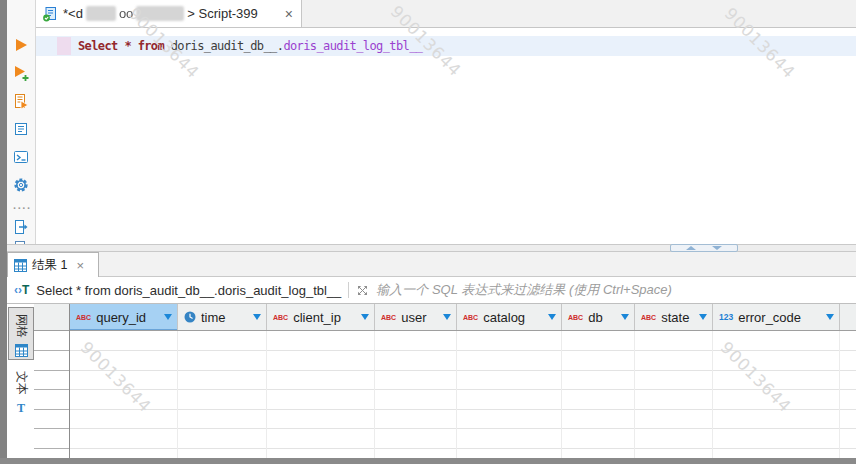 The height and width of the screenshot is (464, 856). Describe the element at coordinates (362, 290) in the screenshot. I see `expand-filter-icon` at that location.